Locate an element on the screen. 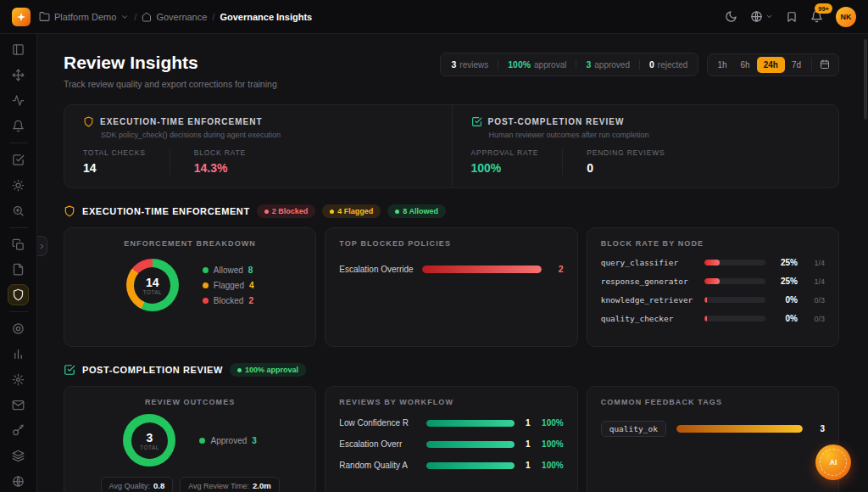 This screenshot has width=868, height=492. node-name: knowledge_retriever is located at coordinates (649, 300).